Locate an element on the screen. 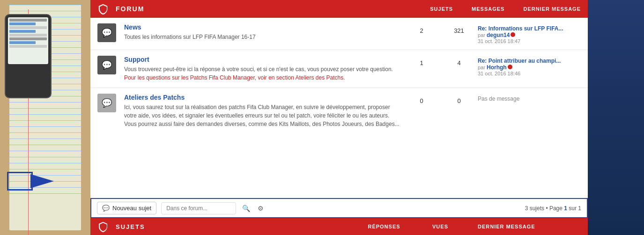 This screenshot has height=235, width=644. support-link: Pour les questions sur les Patchs Fifa C… is located at coordinates (235, 78).